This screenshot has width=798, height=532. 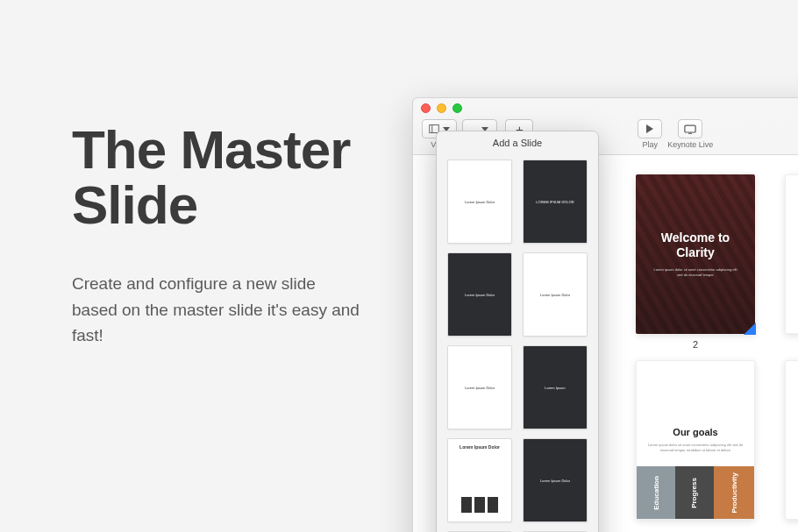 What do you see at coordinates (690, 129) in the screenshot?
I see `keynote-live-button` at bounding box center [690, 129].